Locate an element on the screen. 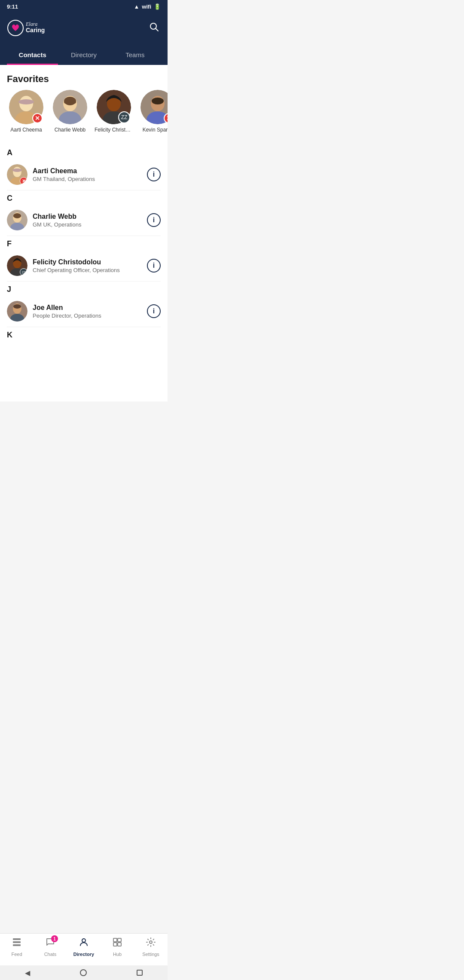  tab-teams: Teams is located at coordinates (135, 55).